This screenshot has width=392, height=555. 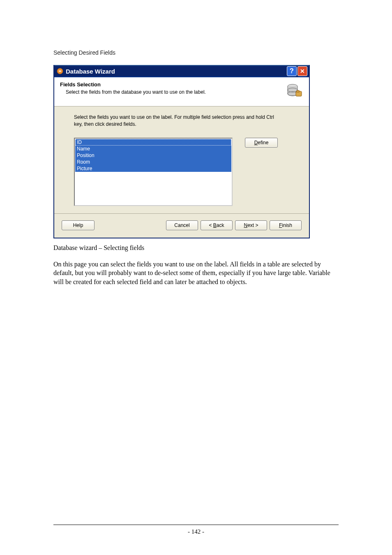 What do you see at coordinates (196, 273) in the screenshot?
I see `body-paragraph: On this page you can select the fields y…` at bounding box center [196, 273].